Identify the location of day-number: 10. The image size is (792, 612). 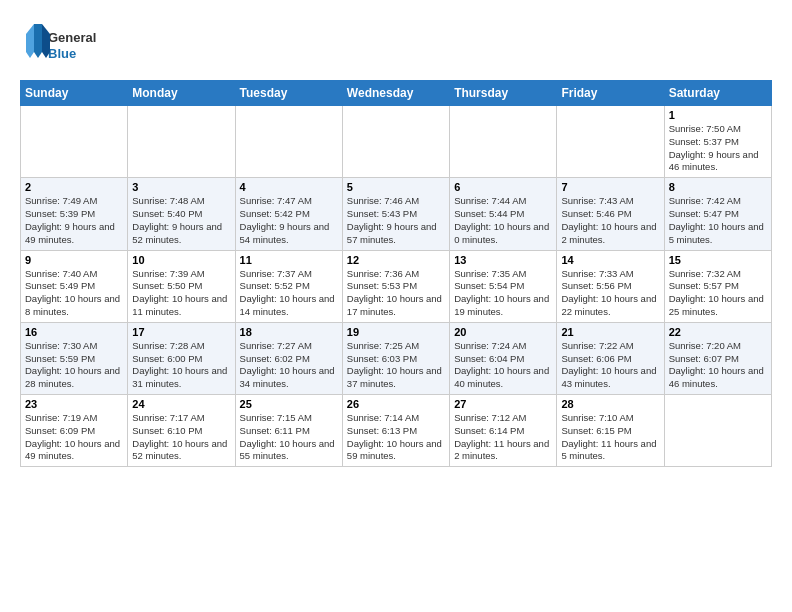
(181, 260).